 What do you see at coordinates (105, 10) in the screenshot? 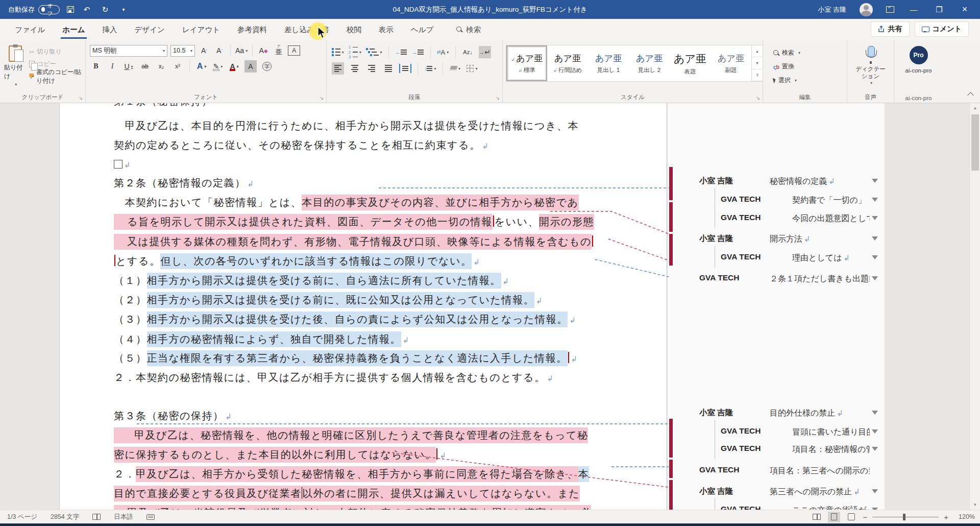
I see `redo-icon: ↻` at bounding box center [105, 10].